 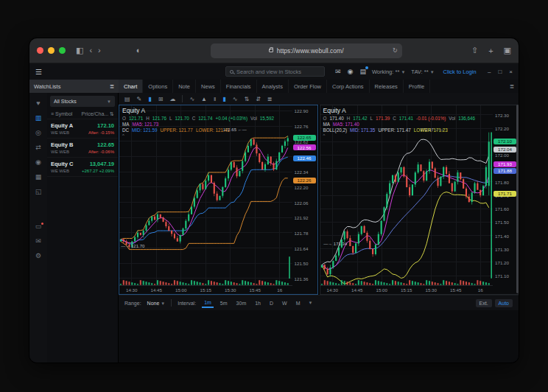 What do you see at coordinates (38, 242) in the screenshot?
I see `messages-icon: ✉` at bounding box center [38, 242].